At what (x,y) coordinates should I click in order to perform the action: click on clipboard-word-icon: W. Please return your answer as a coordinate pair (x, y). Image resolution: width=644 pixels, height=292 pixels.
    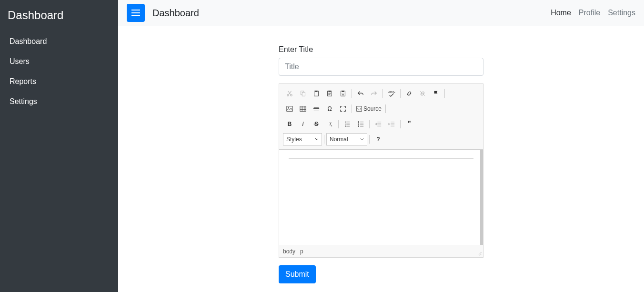
    Looking at the image, I should click on (343, 94).